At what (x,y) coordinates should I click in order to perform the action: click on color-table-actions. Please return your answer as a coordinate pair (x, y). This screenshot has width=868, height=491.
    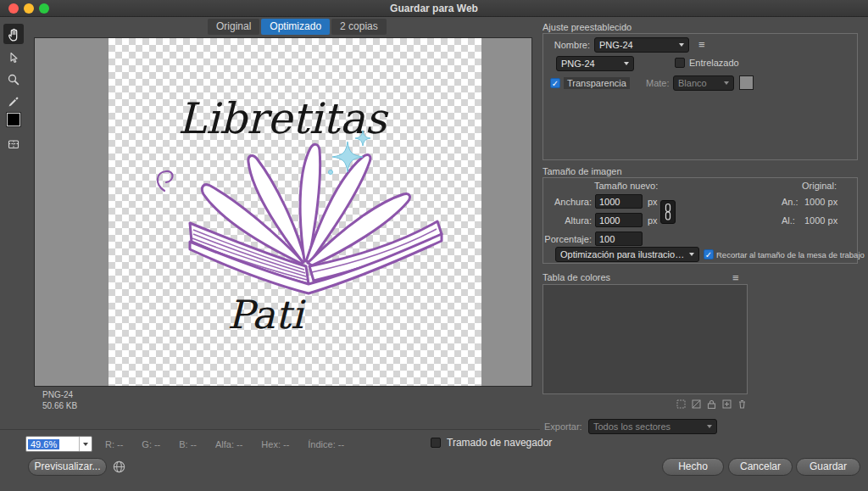
    Looking at the image, I should click on (712, 404).